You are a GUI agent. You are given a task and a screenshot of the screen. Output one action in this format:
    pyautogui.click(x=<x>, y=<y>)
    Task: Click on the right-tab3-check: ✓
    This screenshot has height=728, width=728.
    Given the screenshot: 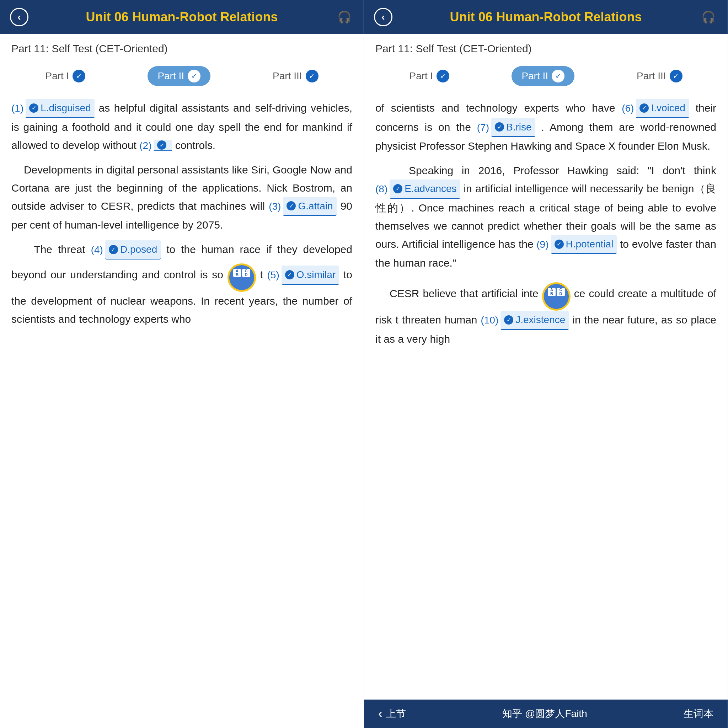 What is the action you would take?
    pyautogui.click(x=676, y=76)
    